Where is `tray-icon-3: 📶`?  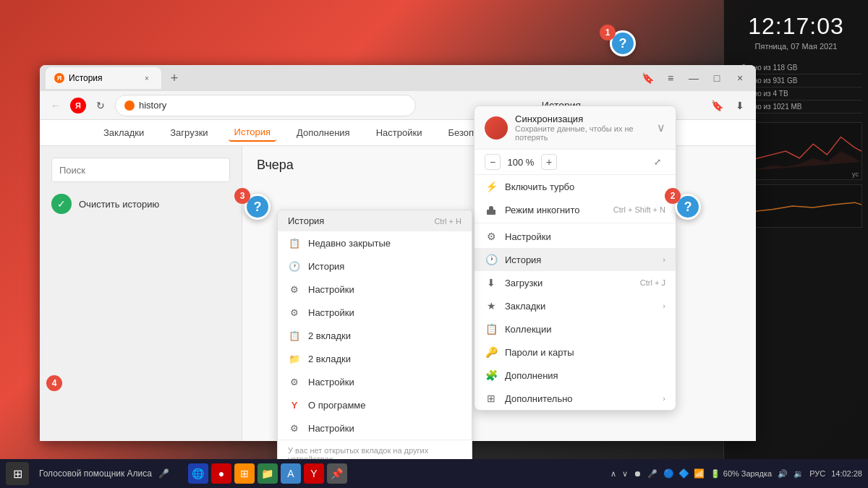
tray-icon-3: 📶 is located at coordinates (699, 474).